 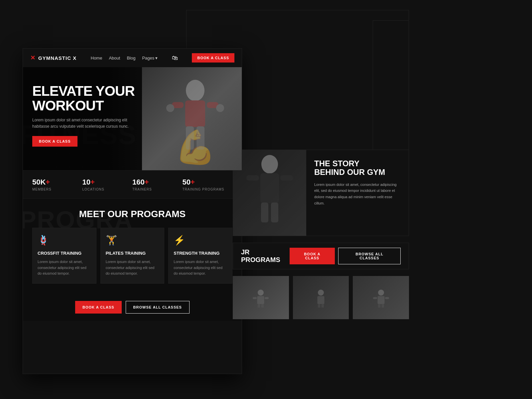 I want to click on front-nav-home: Home, so click(x=96, y=58).